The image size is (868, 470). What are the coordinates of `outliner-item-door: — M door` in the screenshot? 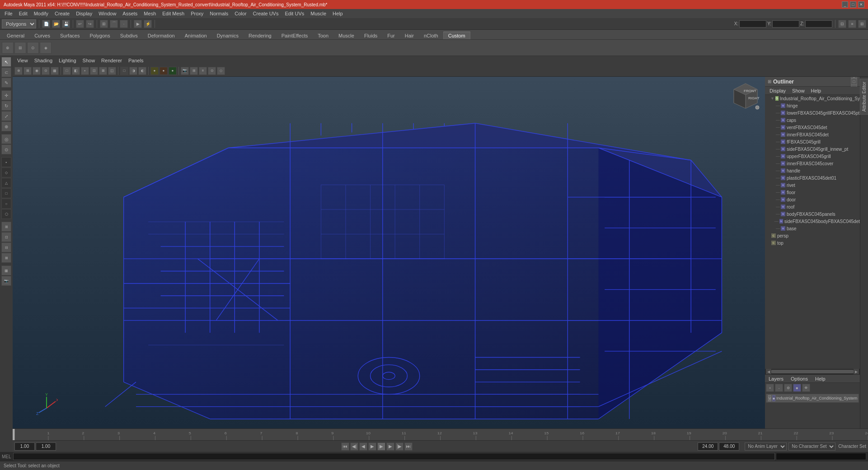 It's located at (812, 200).